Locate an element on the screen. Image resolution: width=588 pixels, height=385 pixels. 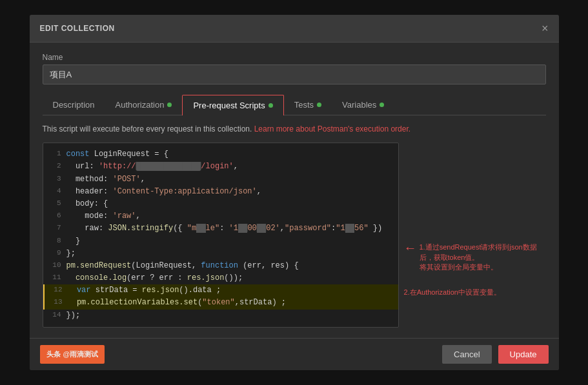
pre-request-dot is located at coordinates (271, 106).